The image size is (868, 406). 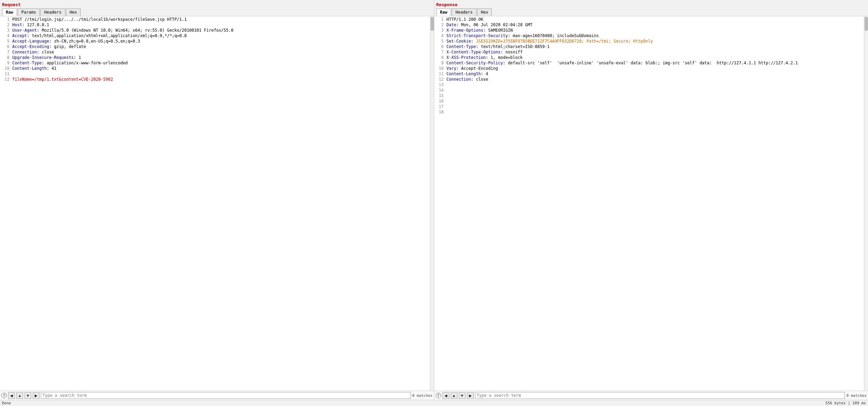 What do you see at coordinates (464, 74) in the screenshot?
I see `line-part: Content-Length` at bounding box center [464, 74].